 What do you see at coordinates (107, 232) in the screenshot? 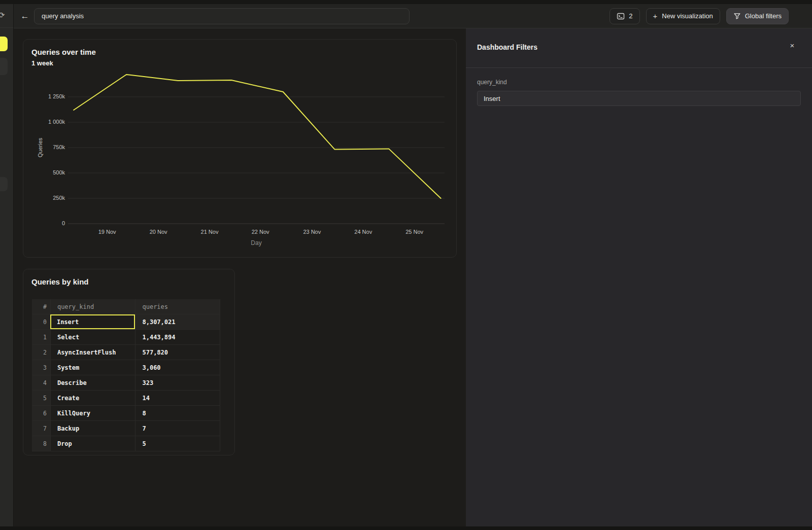
I see `x-tick-label: 19 Nov` at bounding box center [107, 232].